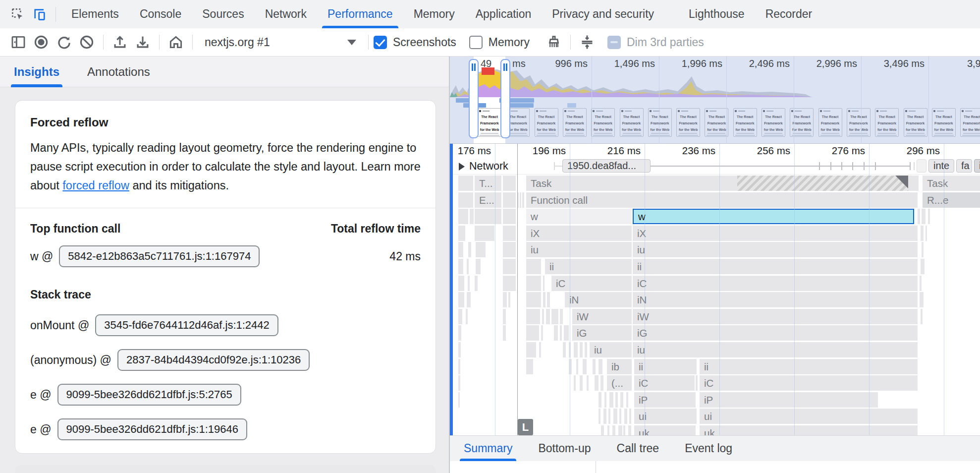 The image size is (980, 473). What do you see at coordinates (977, 166) in the screenshot?
I see `network-request-chip: image` at bounding box center [977, 166].